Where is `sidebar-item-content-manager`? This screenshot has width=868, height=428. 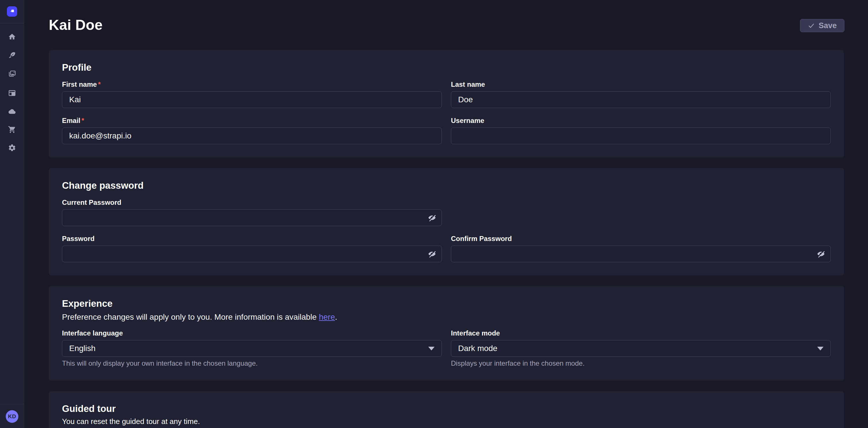
sidebar-item-content-manager is located at coordinates (12, 55).